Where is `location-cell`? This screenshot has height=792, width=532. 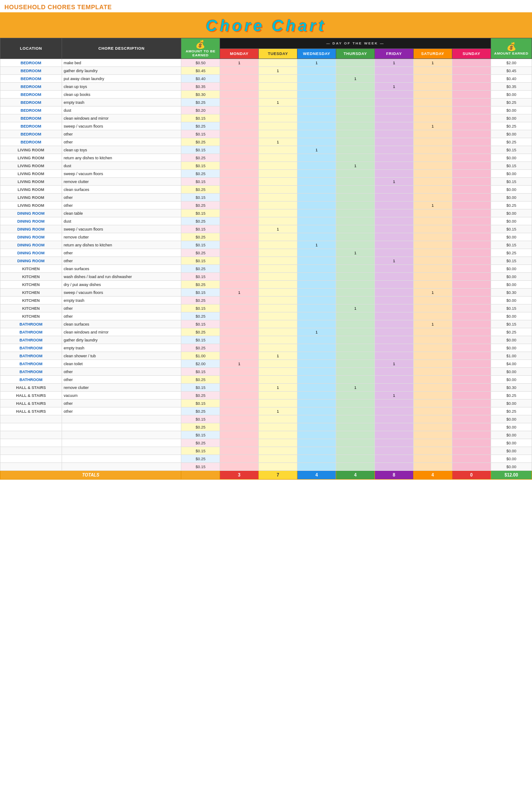 location-cell is located at coordinates (31, 435).